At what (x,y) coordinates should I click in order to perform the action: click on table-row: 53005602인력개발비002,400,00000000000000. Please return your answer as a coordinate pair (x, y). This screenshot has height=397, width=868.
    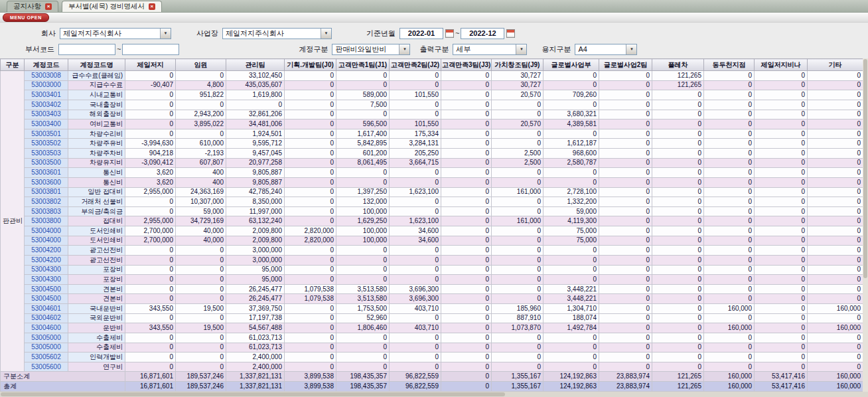
    Looking at the image, I should click on (432, 357).